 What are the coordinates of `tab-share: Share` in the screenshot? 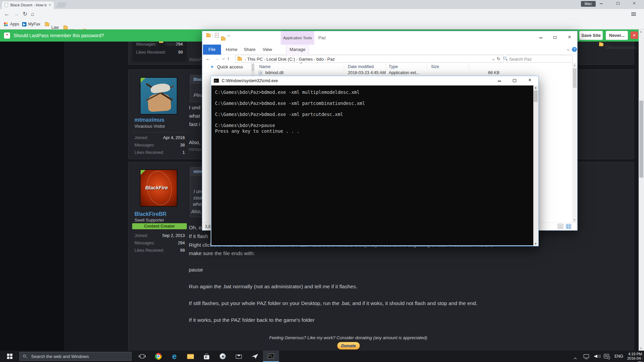 It's located at (250, 50).